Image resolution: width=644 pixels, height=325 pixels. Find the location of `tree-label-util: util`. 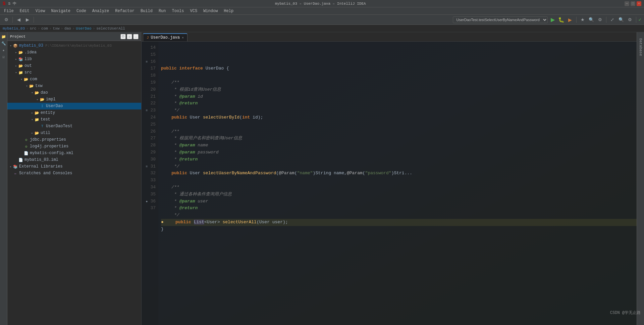

tree-label-util: util is located at coordinates (46, 133).